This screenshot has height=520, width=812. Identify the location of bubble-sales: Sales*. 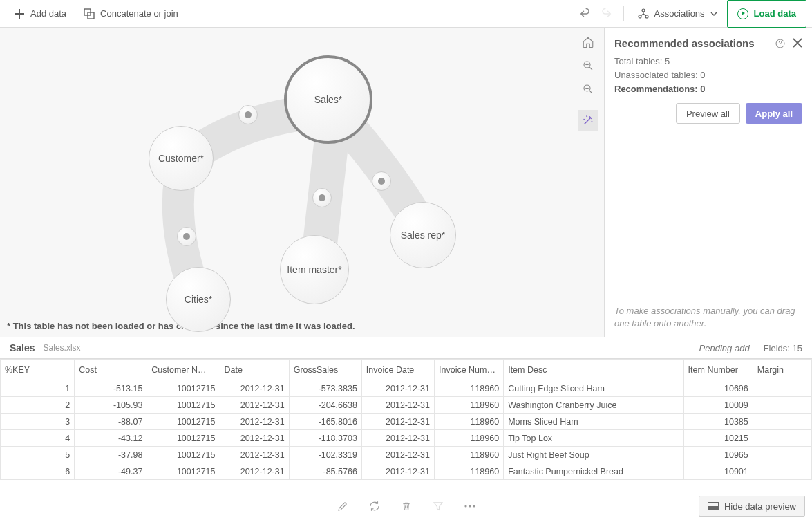
(328, 100).